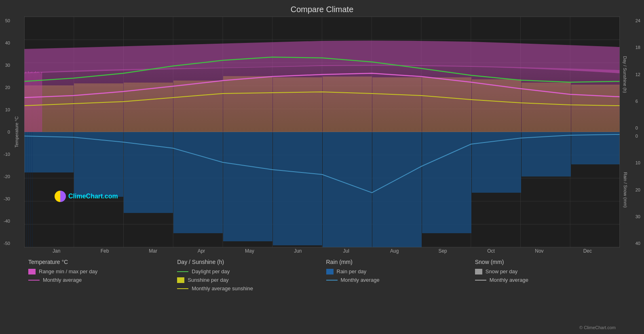 Image resolution: width=644 pixels, height=334 pixels. Describe the element at coordinates (183, 272) in the screenshot. I see `legend-swatch-daylight` at that location.